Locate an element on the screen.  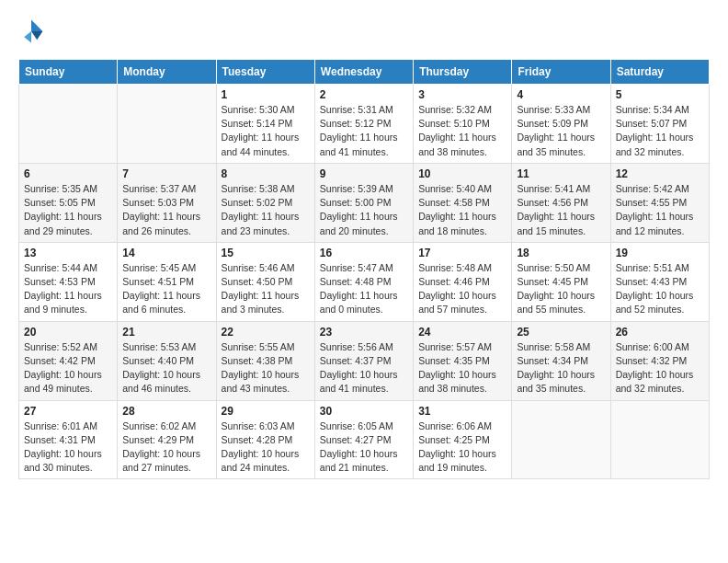
weekday-label: Saturday is located at coordinates (660, 72).